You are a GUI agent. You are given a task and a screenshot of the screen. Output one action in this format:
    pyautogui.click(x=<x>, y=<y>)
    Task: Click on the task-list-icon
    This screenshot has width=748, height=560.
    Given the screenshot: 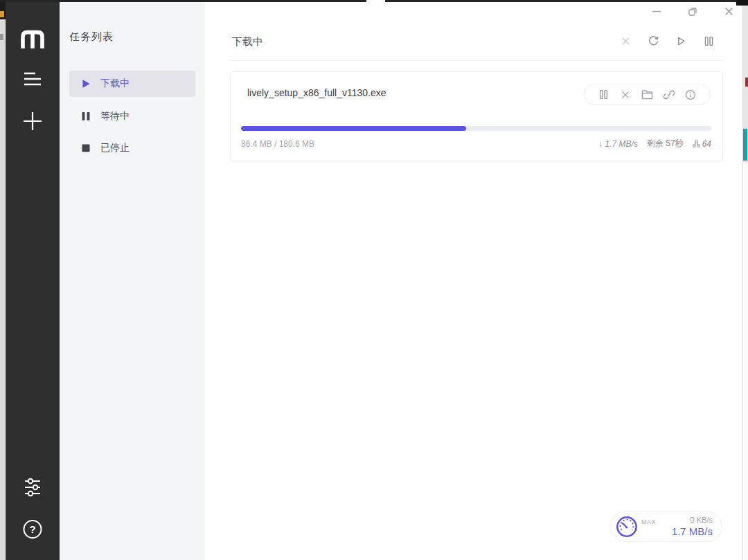 What is the action you would take?
    pyautogui.click(x=33, y=79)
    